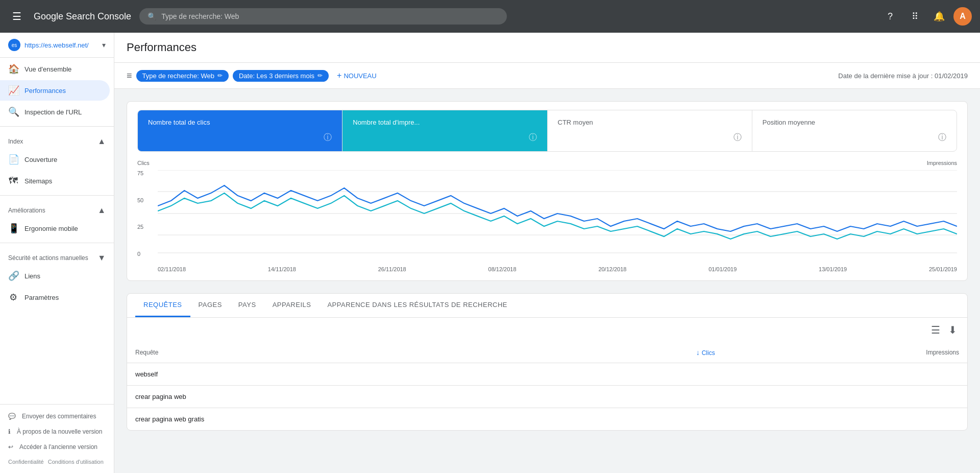  Describe the element at coordinates (533, 138) in the screenshot. I see `help-icon: ⓘ` at that location.